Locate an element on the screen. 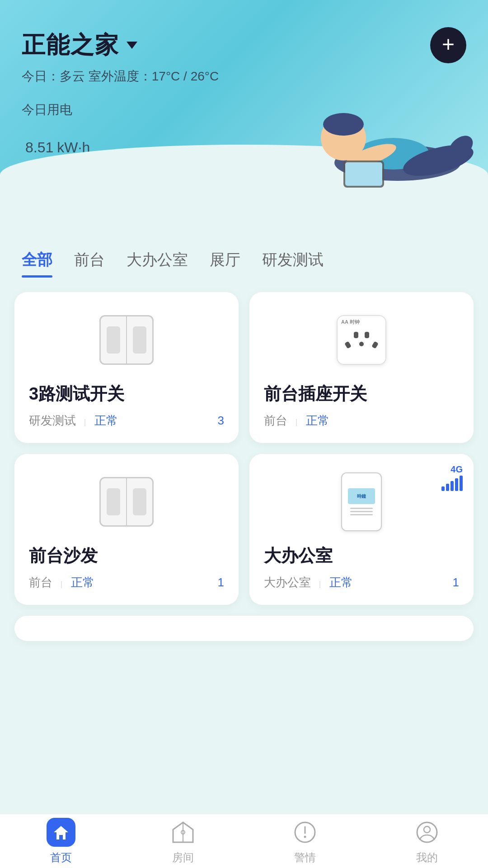 This screenshot has width=488, height=868. device-meta-2: 前台 ｜ 正常 is located at coordinates (361, 420).